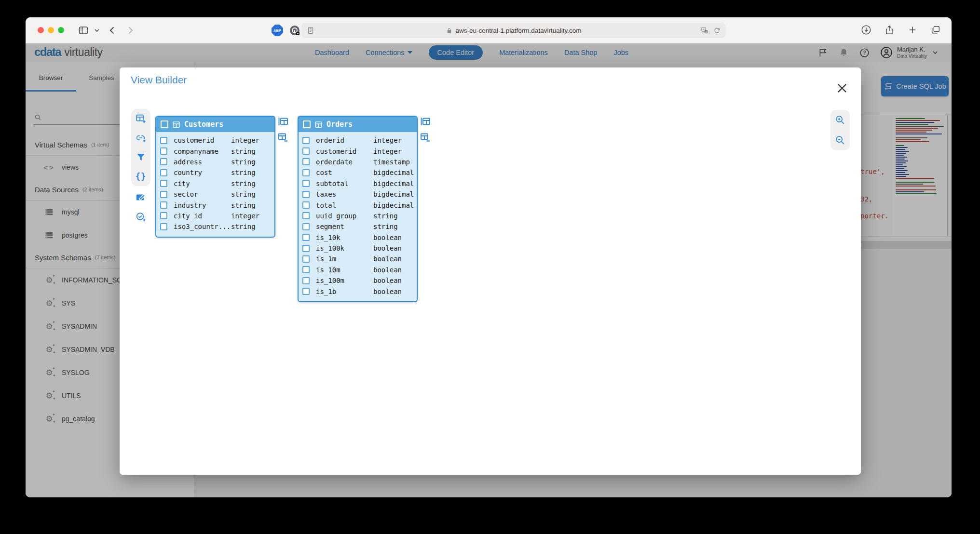 This screenshot has height=534, width=980. What do you see at coordinates (215, 176) in the screenshot?
I see `table-card: Customerscustomeridintegercompanynamestr…` at bounding box center [215, 176].